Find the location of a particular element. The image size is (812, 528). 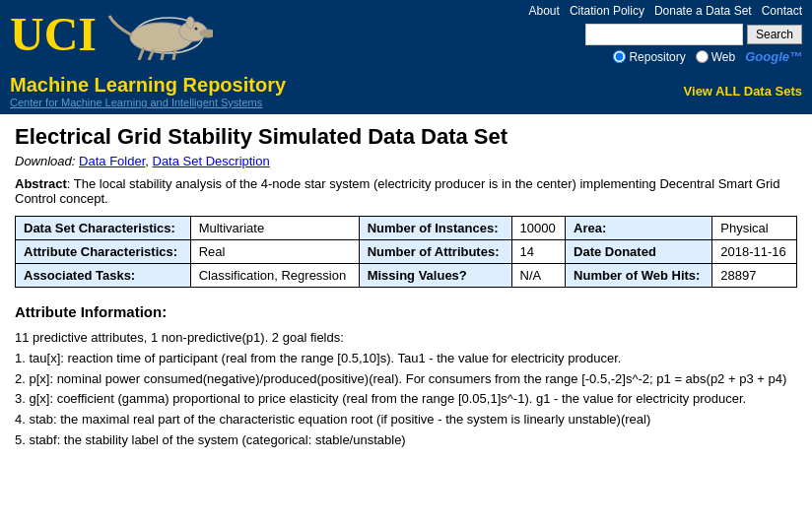

donate-link: Donate a Data Set is located at coordinates (704, 11).